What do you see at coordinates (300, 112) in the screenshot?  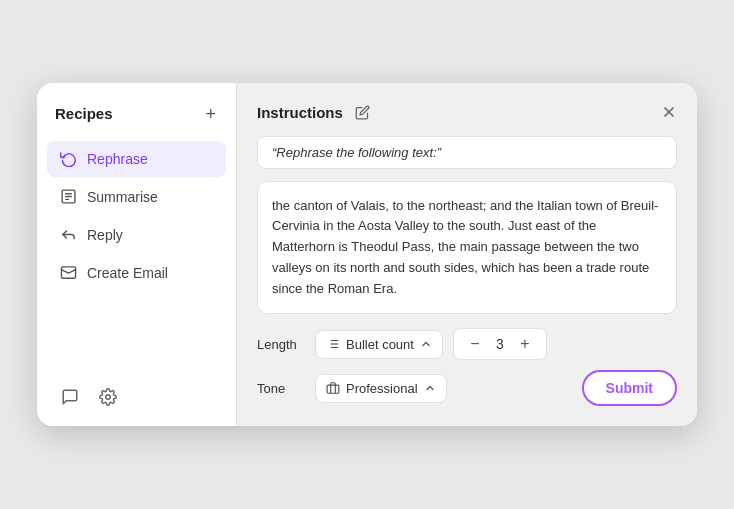 I see `panel-title: Instructions` at bounding box center [300, 112].